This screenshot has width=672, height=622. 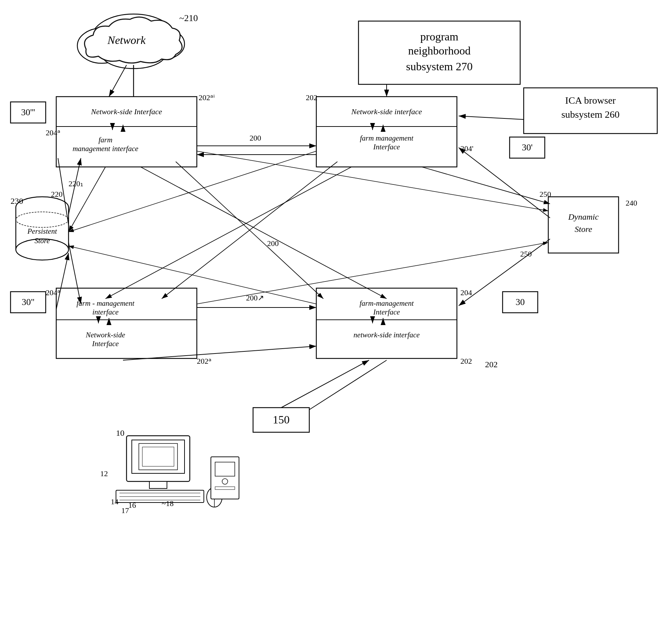 I want to click on persistent-store-text2: Store, so click(x=42, y=241).